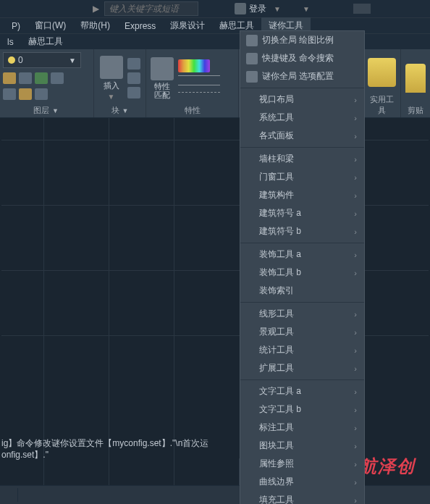  I want to click on menu-item: 文字工具 a›, so click(303, 391).